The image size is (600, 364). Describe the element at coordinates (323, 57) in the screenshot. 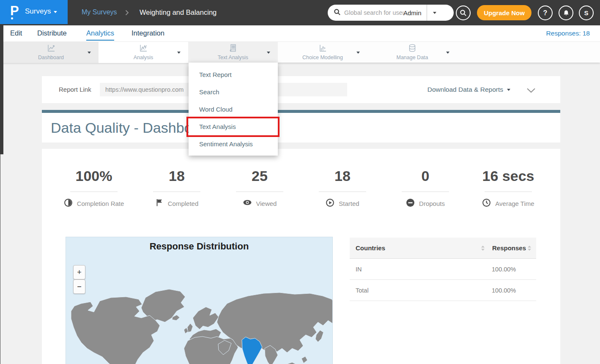

I see `tab-label: Choice Modelling` at that location.